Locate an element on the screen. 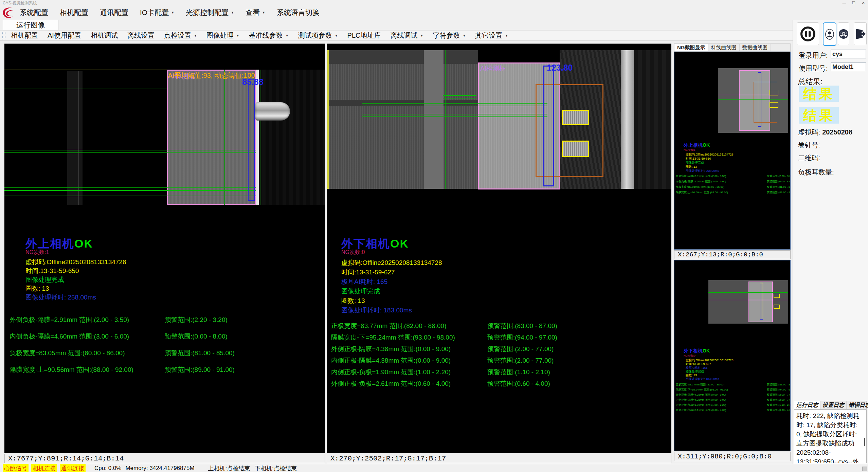 The image size is (868, 472). mini-ng-count: NG次数:1 is located at coordinates (689, 150).